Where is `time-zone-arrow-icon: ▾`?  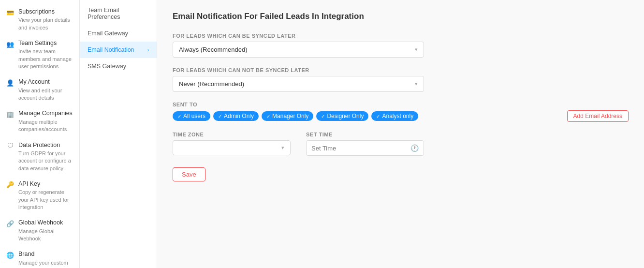
time-zone-arrow-icon: ▾ is located at coordinates (283, 148).